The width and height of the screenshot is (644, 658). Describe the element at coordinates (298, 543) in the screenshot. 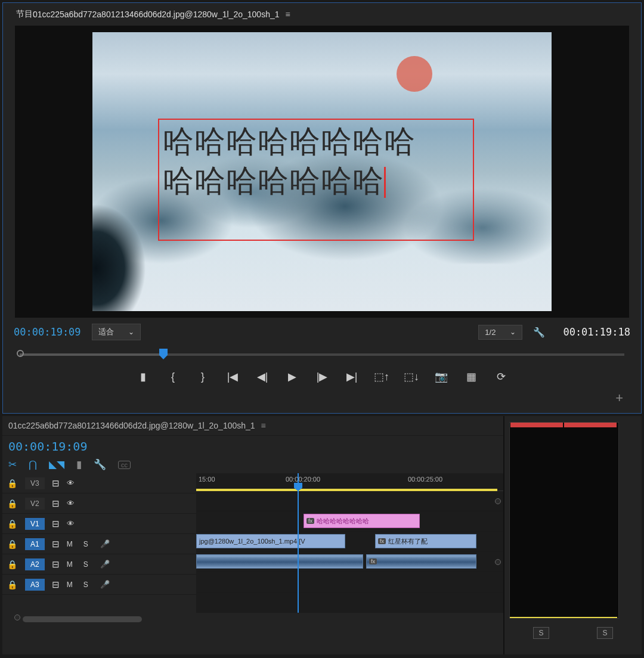

I see `playhead` at that location.